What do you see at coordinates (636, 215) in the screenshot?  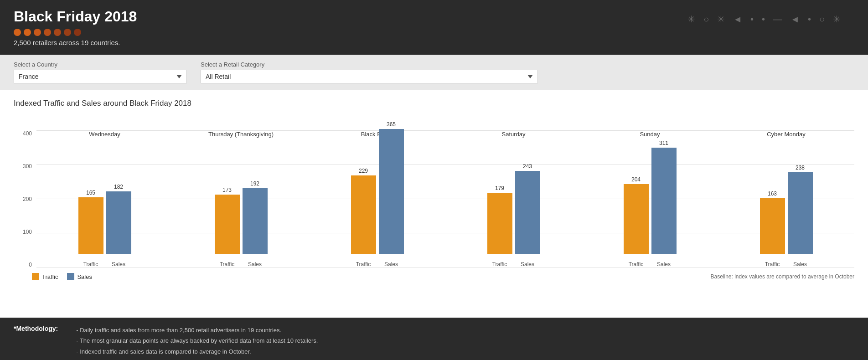 I see `traffic-bar-wrapper: 204` at bounding box center [636, 215].